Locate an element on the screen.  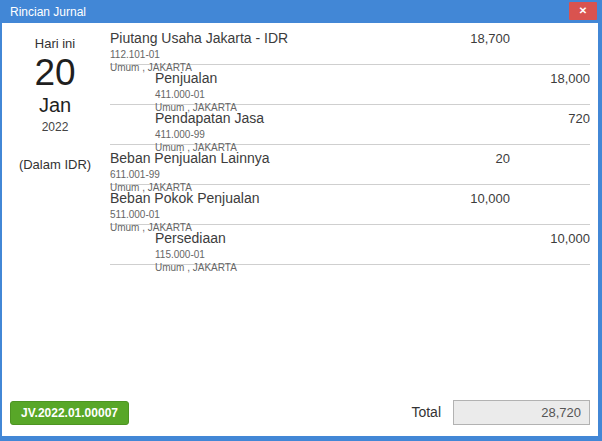
account-code: 611.001-99 is located at coordinates (350, 174).